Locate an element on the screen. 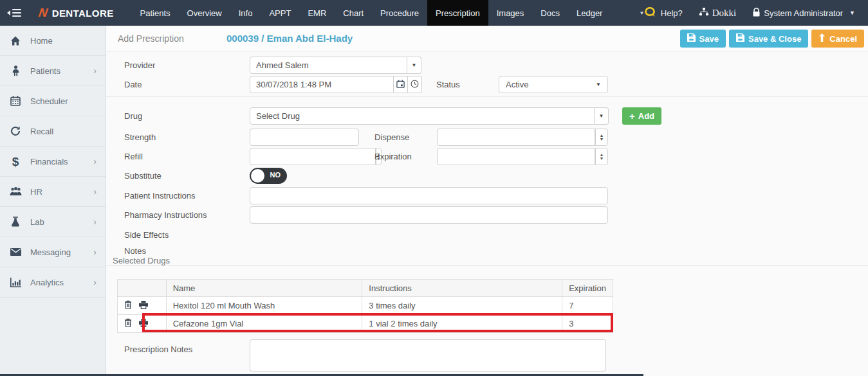  sidebar-item-messaging: Messaging › is located at coordinates (53, 252).